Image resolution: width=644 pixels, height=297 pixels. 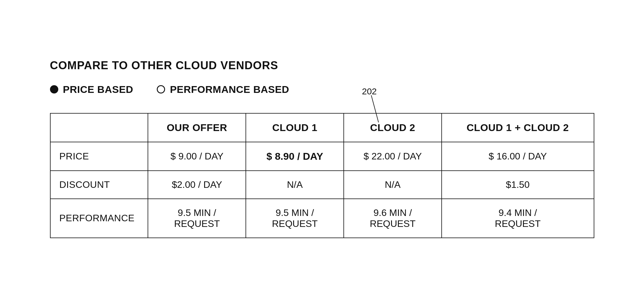 What do you see at coordinates (295, 156) in the screenshot?
I see `price-cloud1: $ 8.90 / DAY` at bounding box center [295, 156].